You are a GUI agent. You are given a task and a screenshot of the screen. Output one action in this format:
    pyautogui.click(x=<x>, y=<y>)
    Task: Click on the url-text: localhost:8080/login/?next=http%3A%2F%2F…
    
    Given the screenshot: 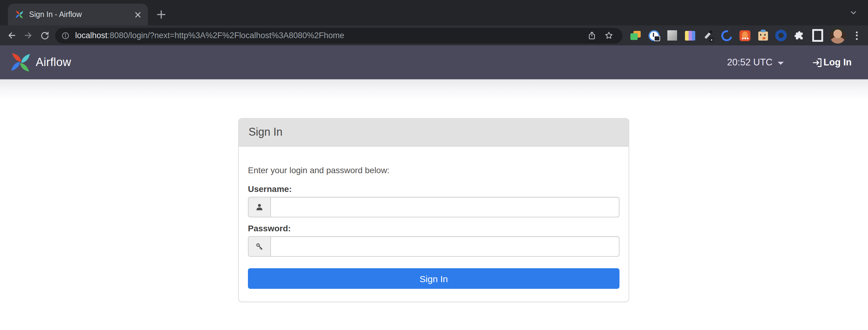 What is the action you would take?
    pyautogui.click(x=328, y=36)
    